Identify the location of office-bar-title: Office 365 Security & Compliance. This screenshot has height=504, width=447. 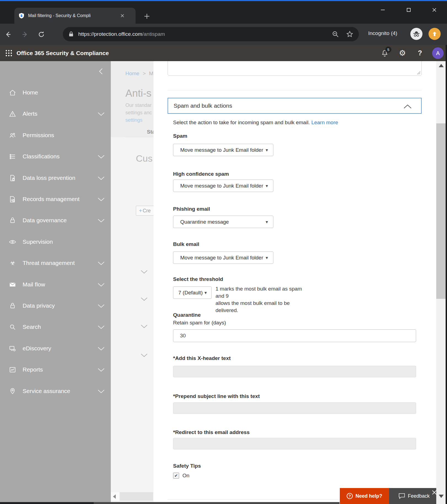
(63, 53).